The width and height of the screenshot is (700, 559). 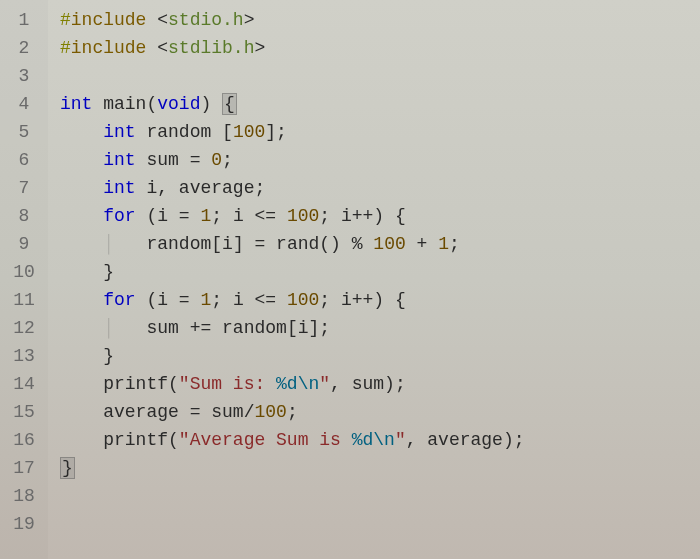 I want to click on line-number: 2, so click(x=24, y=48).